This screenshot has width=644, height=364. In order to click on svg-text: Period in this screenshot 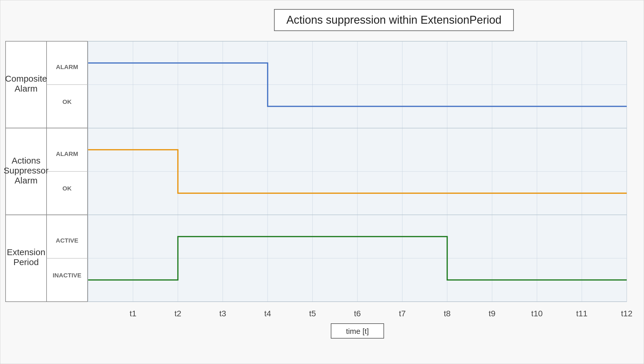, I will do `click(26, 262)`.